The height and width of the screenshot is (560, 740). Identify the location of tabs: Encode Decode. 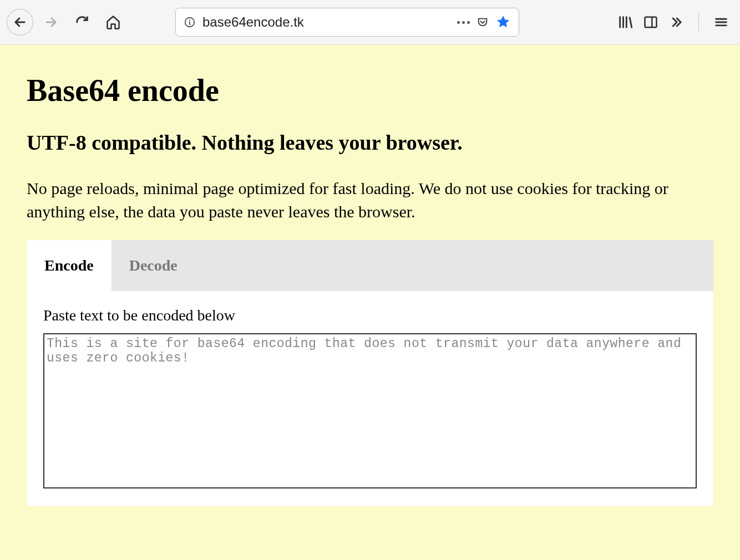
(370, 266).